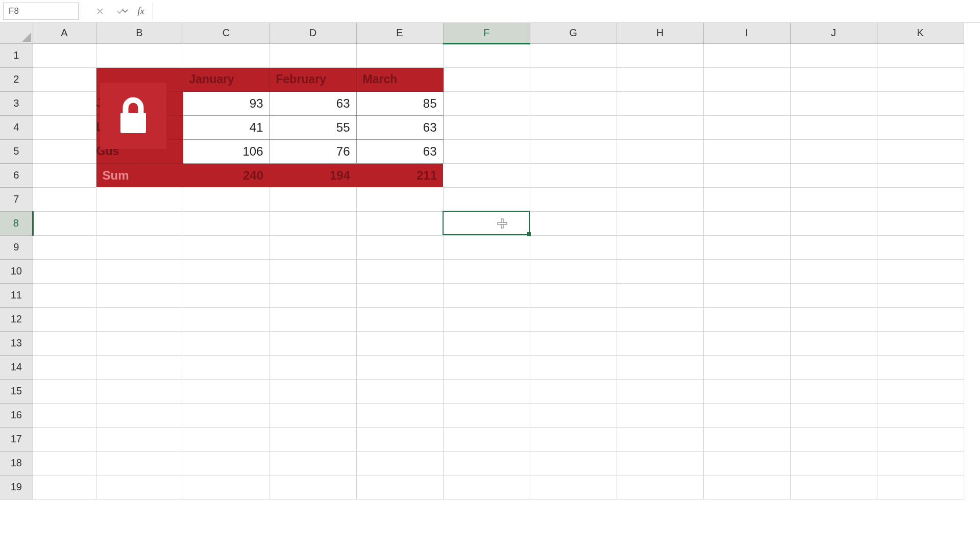 Image resolution: width=980 pixels, height=551 pixels. What do you see at coordinates (573, 415) in the screenshot?
I see `cell-G16` at bounding box center [573, 415].